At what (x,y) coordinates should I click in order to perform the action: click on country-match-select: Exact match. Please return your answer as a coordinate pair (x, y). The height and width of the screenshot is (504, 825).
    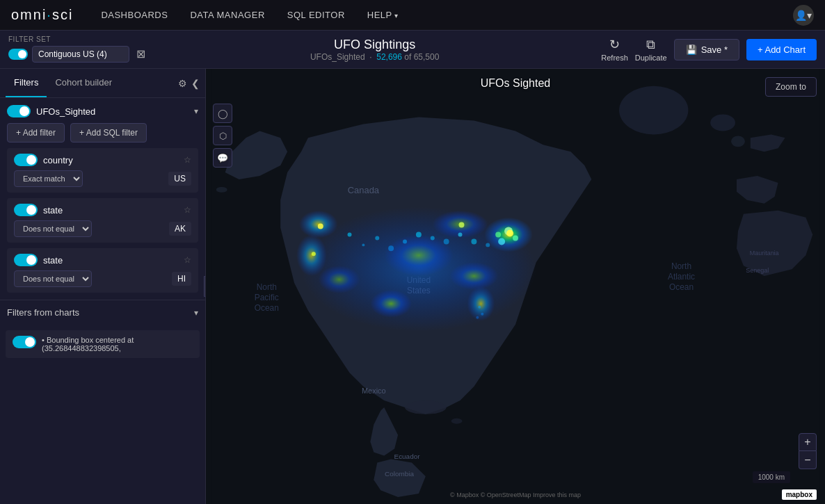
    Looking at the image, I should click on (49, 179).